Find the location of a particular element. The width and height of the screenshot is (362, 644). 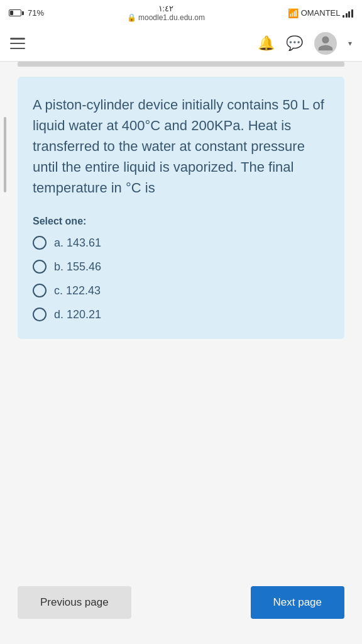

top-scroll-hint is located at coordinates (181, 64).